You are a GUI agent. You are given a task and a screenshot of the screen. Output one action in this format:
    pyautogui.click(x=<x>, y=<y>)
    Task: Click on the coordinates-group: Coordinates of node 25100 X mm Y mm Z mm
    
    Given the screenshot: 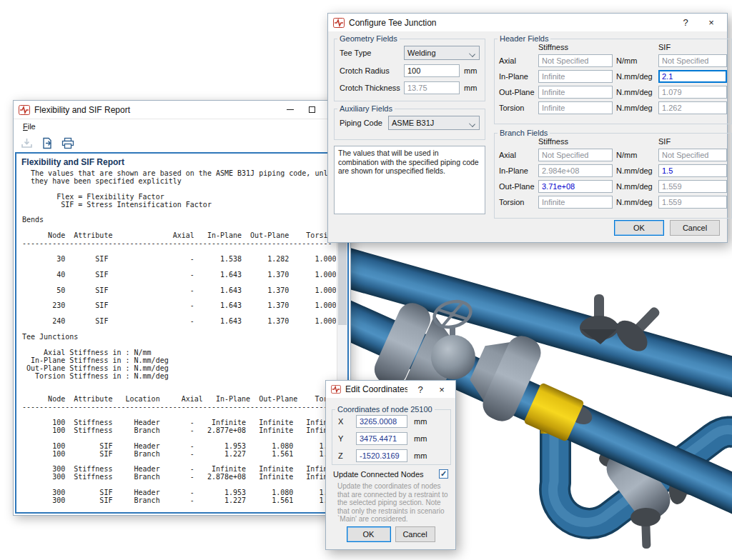 What is the action you would take?
    pyautogui.click(x=392, y=435)
    